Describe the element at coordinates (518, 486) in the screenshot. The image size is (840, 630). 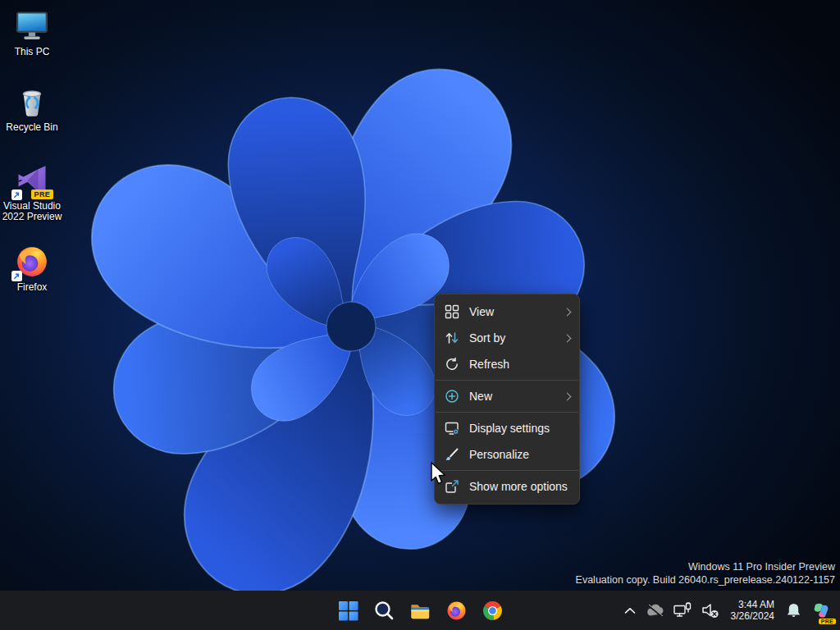
I see `menu-item-label: Show more options` at that location.